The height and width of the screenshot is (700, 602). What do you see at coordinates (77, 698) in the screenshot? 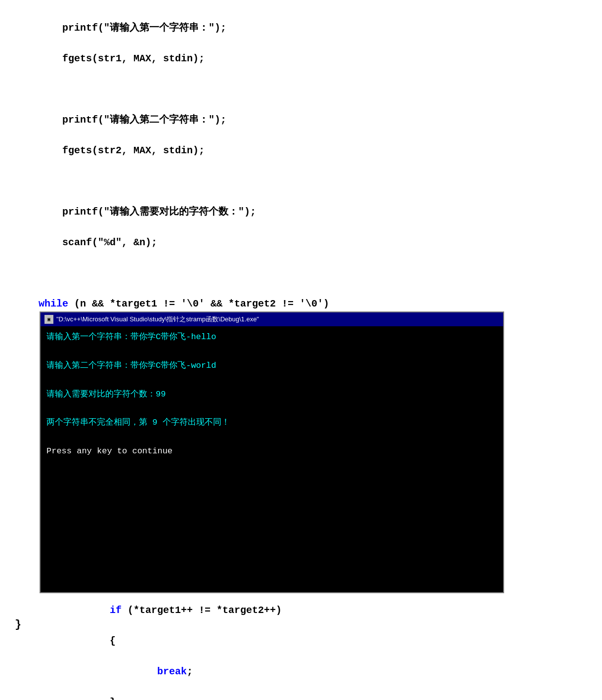
I see `code-line: }` at bounding box center [77, 698].